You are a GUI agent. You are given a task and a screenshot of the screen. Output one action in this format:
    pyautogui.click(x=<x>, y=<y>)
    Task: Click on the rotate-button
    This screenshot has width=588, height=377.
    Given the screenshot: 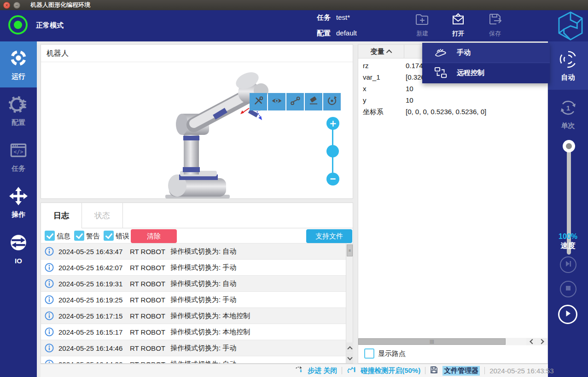 What is the action you would take?
    pyautogui.click(x=332, y=102)
    